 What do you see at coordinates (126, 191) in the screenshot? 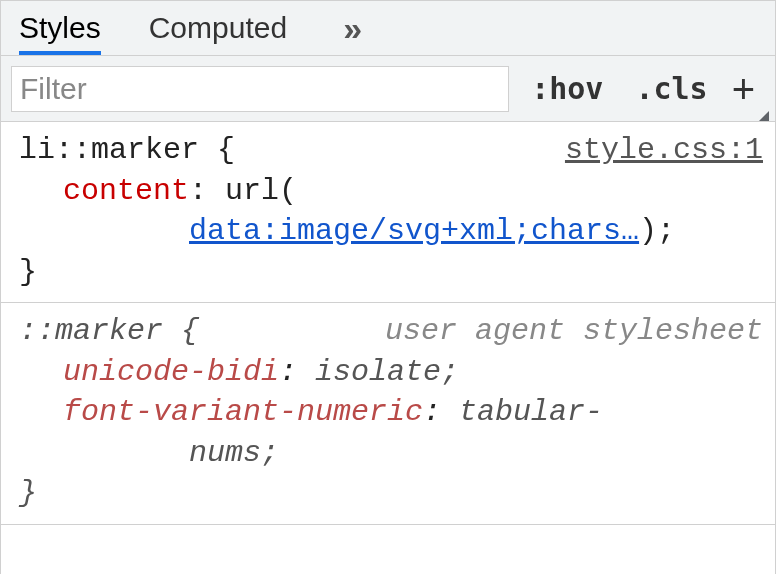
I see `property-name: content` at bounding box center [126, 191].